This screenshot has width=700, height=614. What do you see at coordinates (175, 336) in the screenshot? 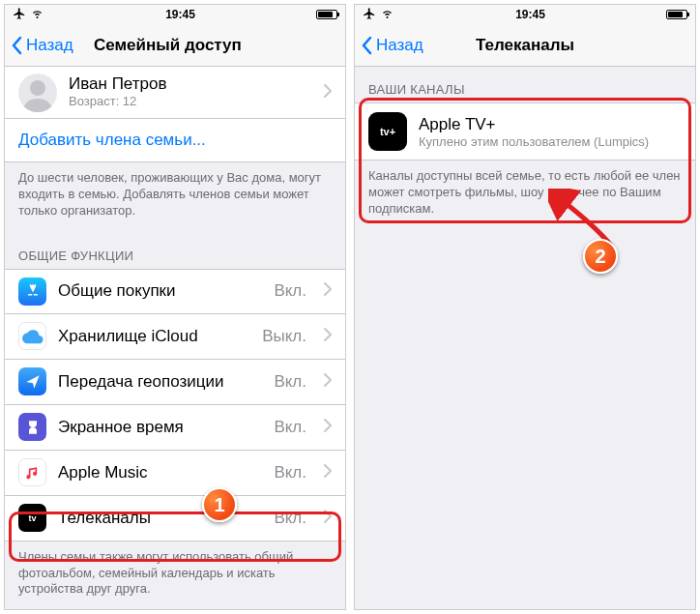
I see `row-icloud: Хранилище iCloud Выкл.` at bounding box center [175, 336].